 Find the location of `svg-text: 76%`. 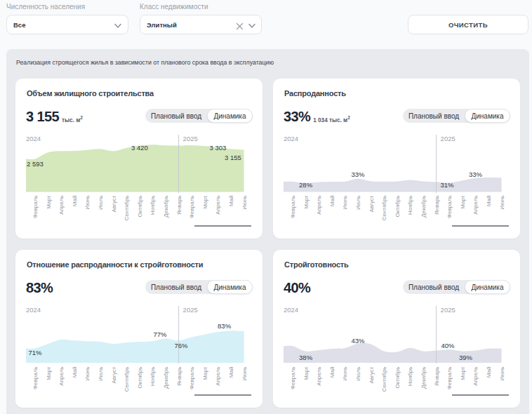

svg-text: 76% is located at coordinates (181, 345).